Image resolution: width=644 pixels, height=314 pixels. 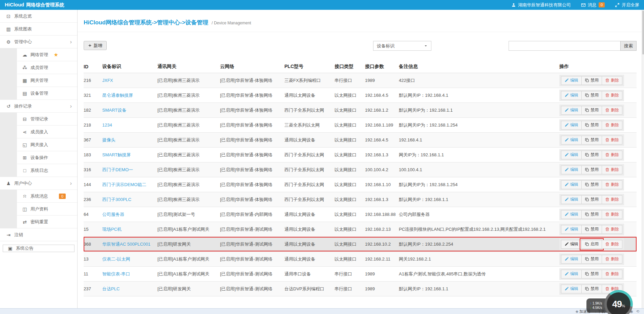 I want to click on device-name-link: 西门子演示DEMO箱二, so click(x=124, y=185).